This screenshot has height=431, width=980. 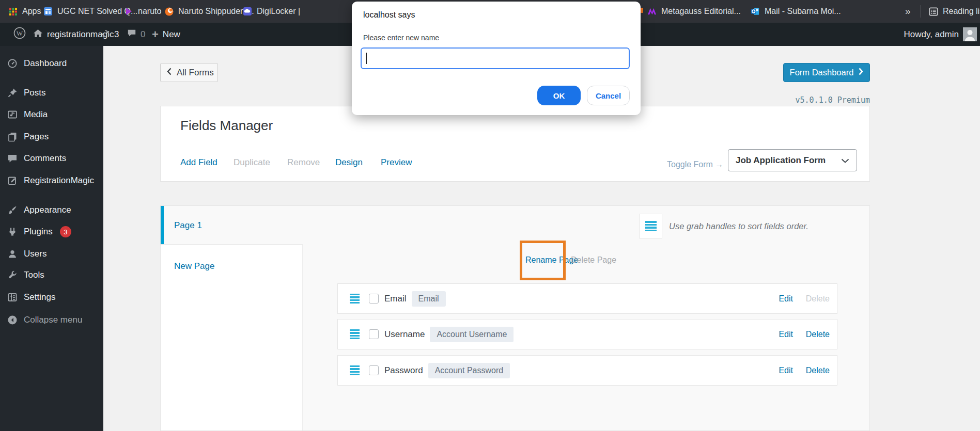 What do you see at coordinates (651, 226) in the screenshot?
I see `sort-handle-demo-box` at bounding box center [651, 226].